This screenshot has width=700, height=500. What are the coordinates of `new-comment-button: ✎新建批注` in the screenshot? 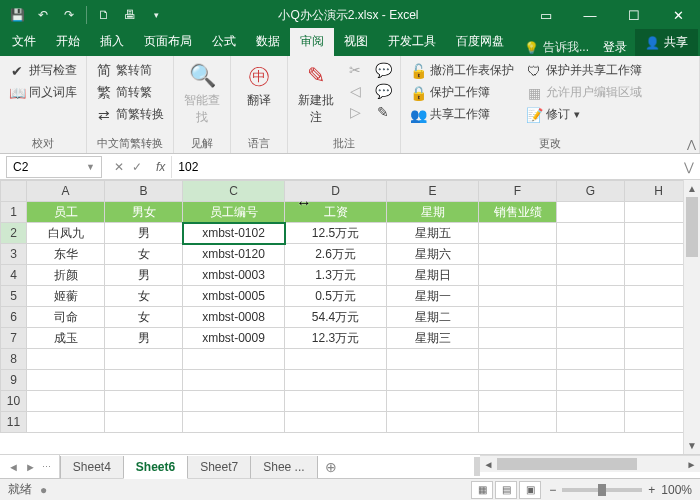 It's located at (316, 94).